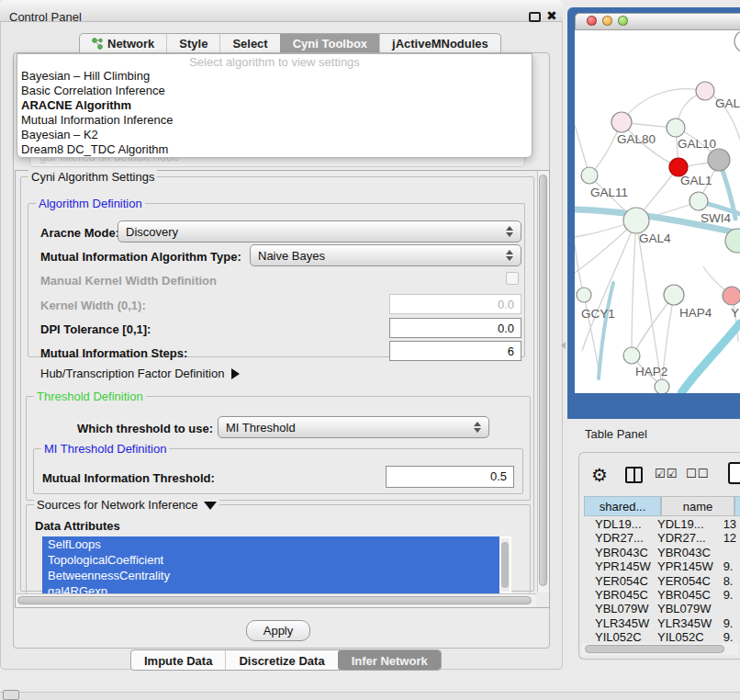 The width and height of the screenshot is (740, 700). I want to click on split-pane-handle, so click(564, 345).